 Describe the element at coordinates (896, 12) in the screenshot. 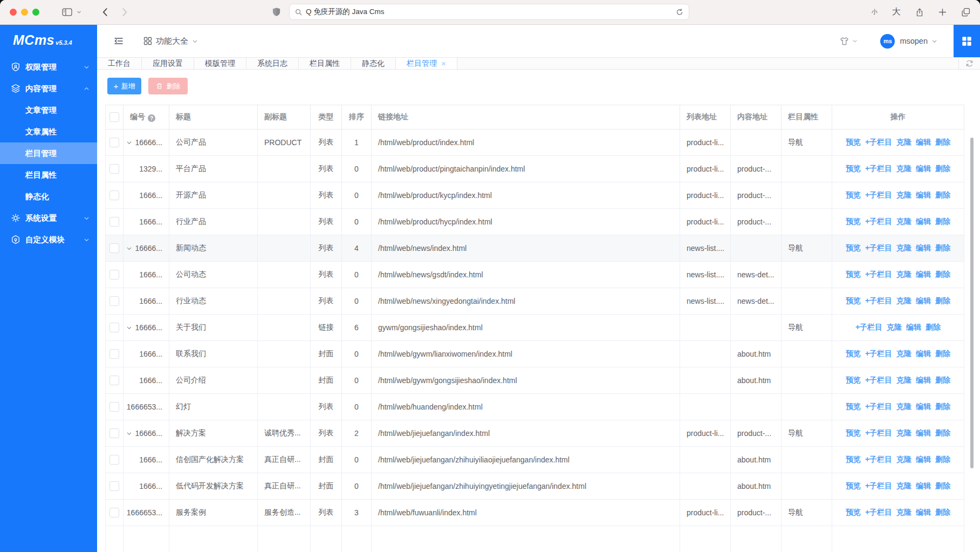

I see `text-larger-button: 大` at that location.